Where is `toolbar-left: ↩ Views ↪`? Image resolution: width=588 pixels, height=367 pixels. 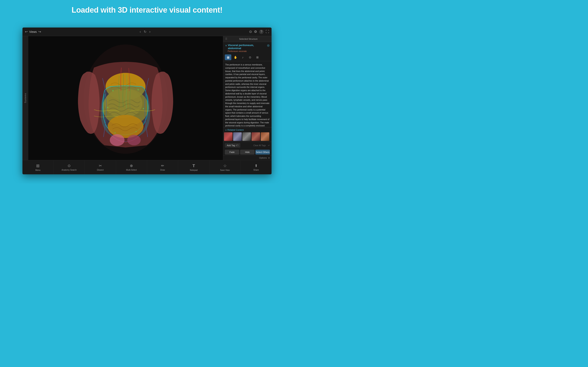
toolbar-left: ↩ Views ↪ is located at coordinates (33, 32).